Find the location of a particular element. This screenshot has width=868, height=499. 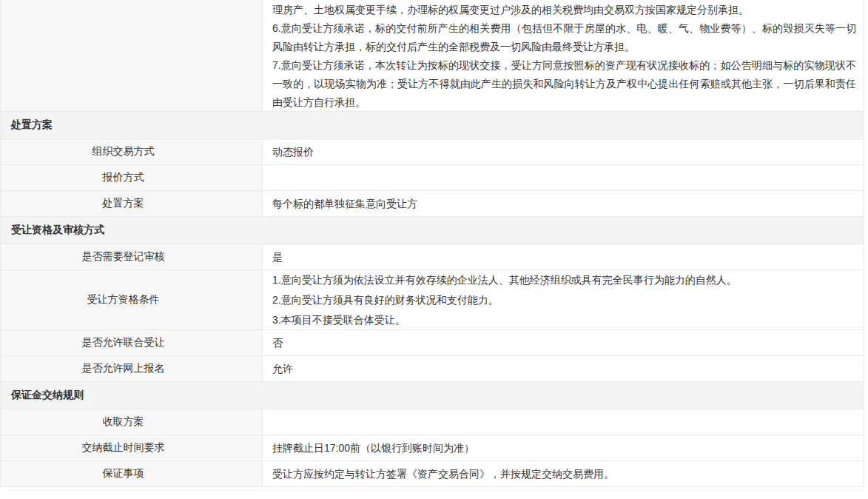

row-label: 交纳截止时间要求 is located at coordinates (132, 448).